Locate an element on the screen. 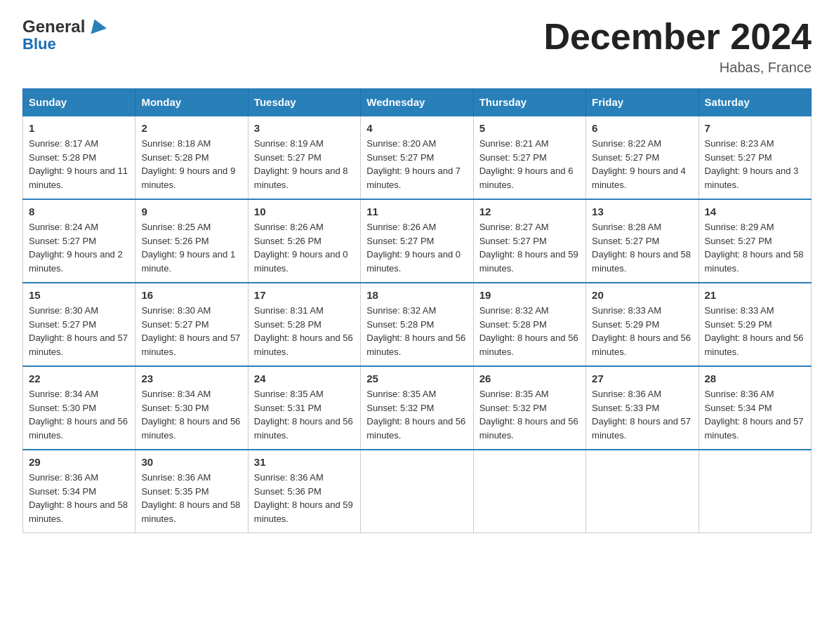 Image resolution: width=834 pixels, height=644 pixels. day-info: Sunrise: 8:34 AMSunset: 5:30 PMDaylight:… is located at coordinates (79, 415).